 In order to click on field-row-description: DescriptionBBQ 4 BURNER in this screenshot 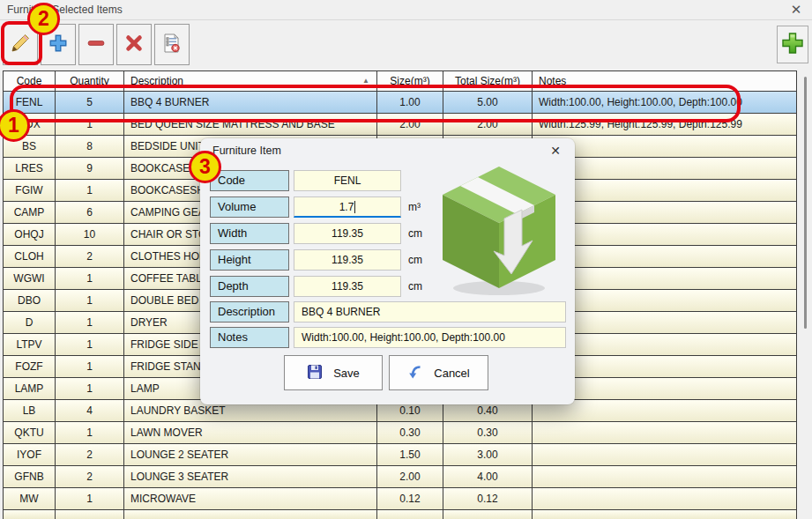, I will do `click(388, 312)`.